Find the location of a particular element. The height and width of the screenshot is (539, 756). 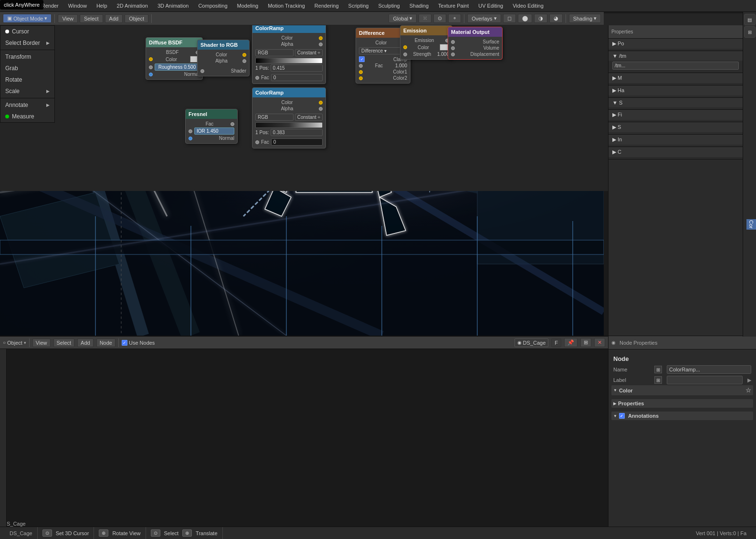

tool-transform: Transform is located at coordinates (28, 57).